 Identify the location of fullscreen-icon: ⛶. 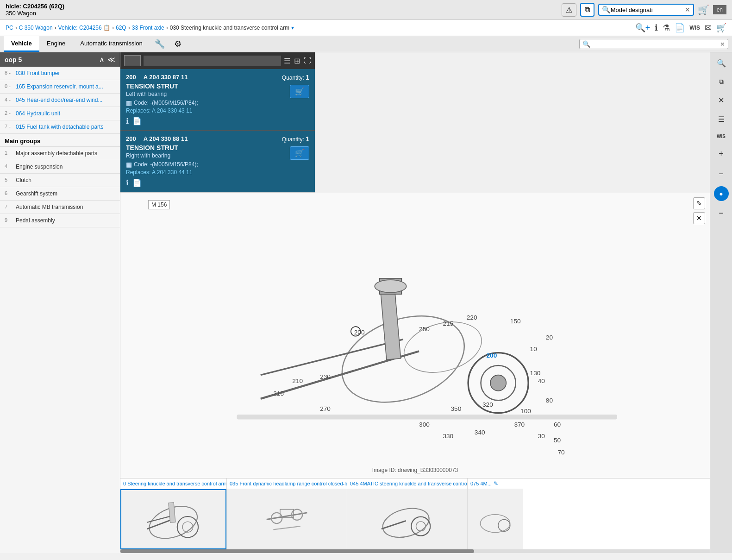
(307, 61).